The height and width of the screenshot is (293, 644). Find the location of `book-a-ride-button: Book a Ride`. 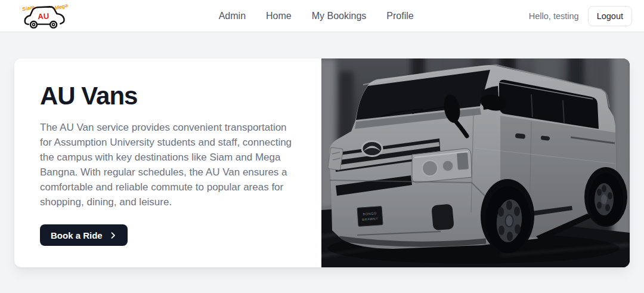

book-a-ride-button: Book a Ride is located at coordinates (83, 235).